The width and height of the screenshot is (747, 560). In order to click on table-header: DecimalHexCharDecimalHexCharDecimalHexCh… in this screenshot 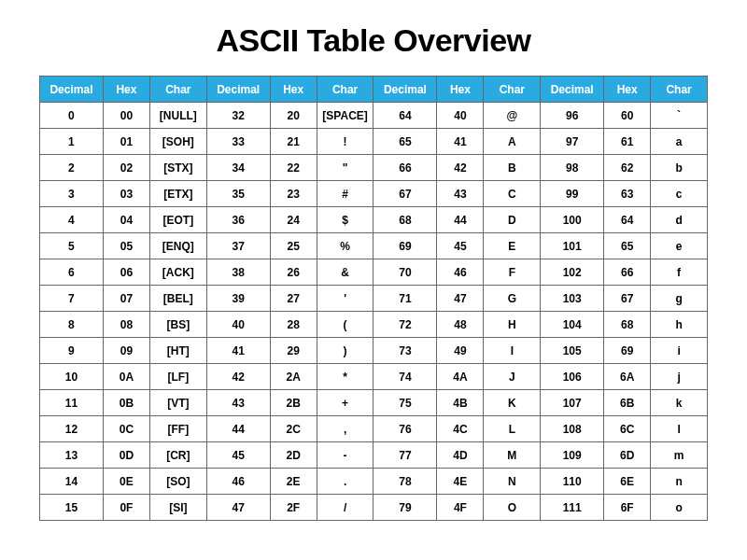, I will do `click(374, 90)`.